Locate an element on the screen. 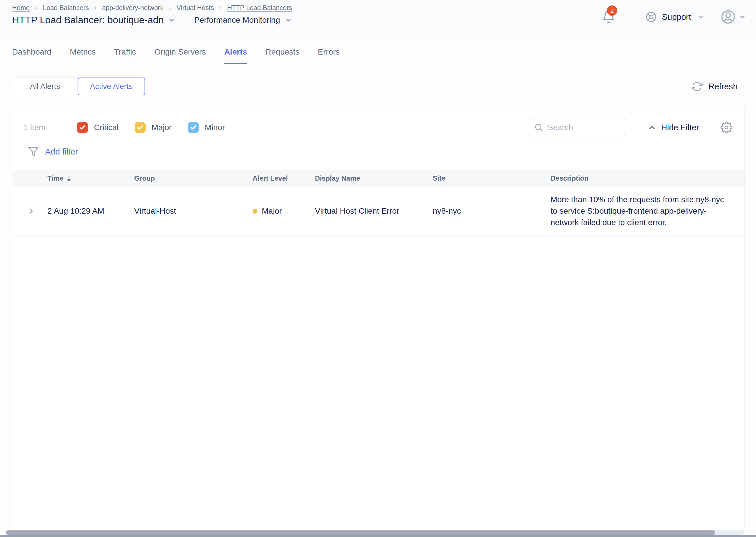 The height and width of the screenshot is (537, 756). gear-icon is located at coordinates (727, 128).